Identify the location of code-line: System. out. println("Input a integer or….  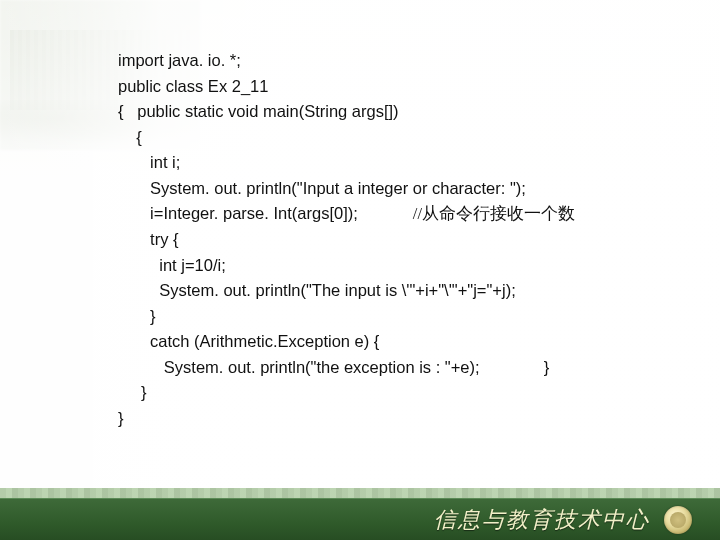
(322, 188).